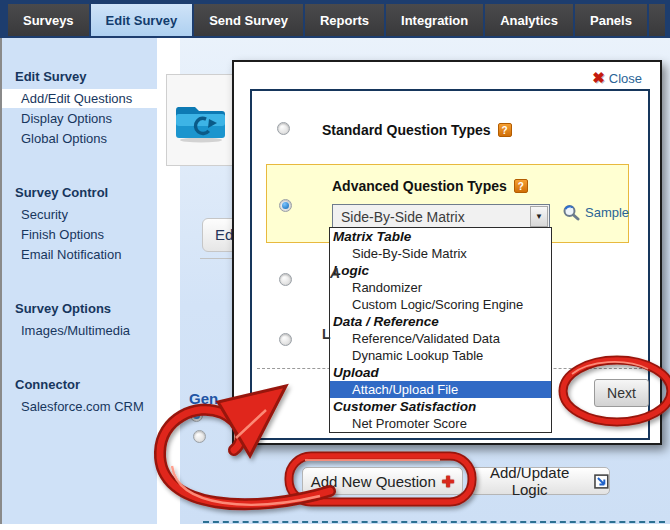 The image size is (670, 530). What do you see at coordinates (529, 20) in the screenshot?
I see `tab-analytics: Analytics` at bounding box center [529, 20].